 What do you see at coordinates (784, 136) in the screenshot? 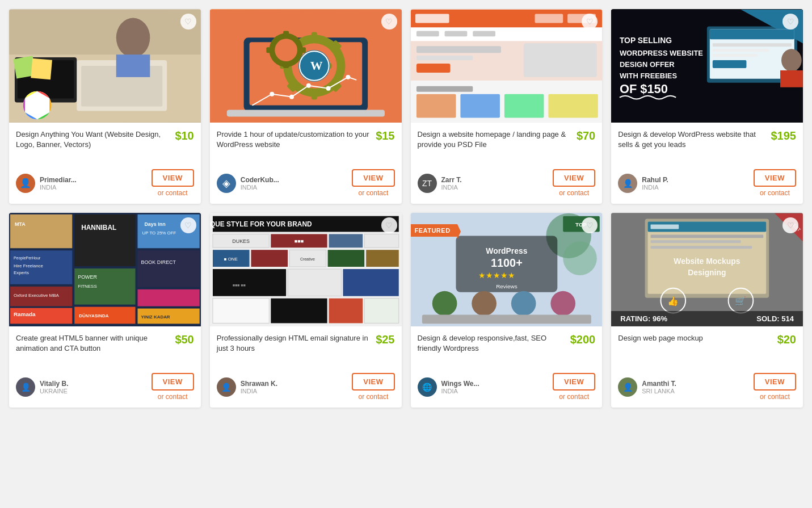
I see `card-4-price: $195` at bounding box center [784, 136].